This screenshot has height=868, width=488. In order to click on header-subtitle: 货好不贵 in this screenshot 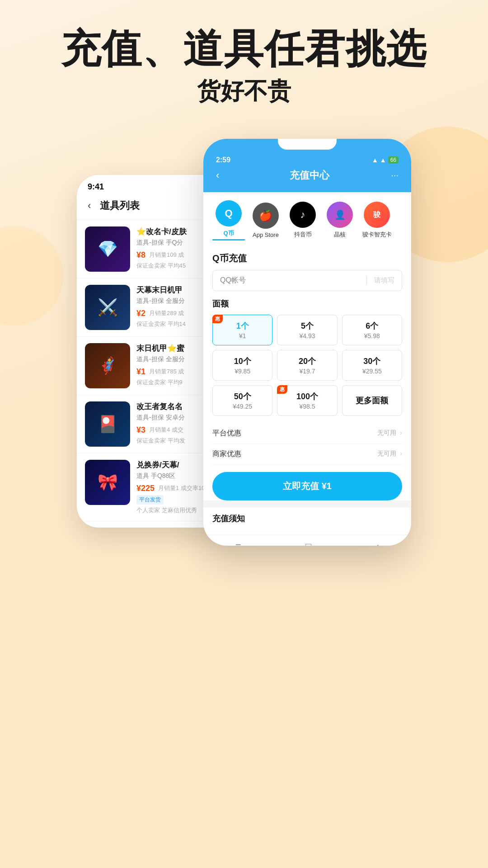, I will do `click(244, 91)`.